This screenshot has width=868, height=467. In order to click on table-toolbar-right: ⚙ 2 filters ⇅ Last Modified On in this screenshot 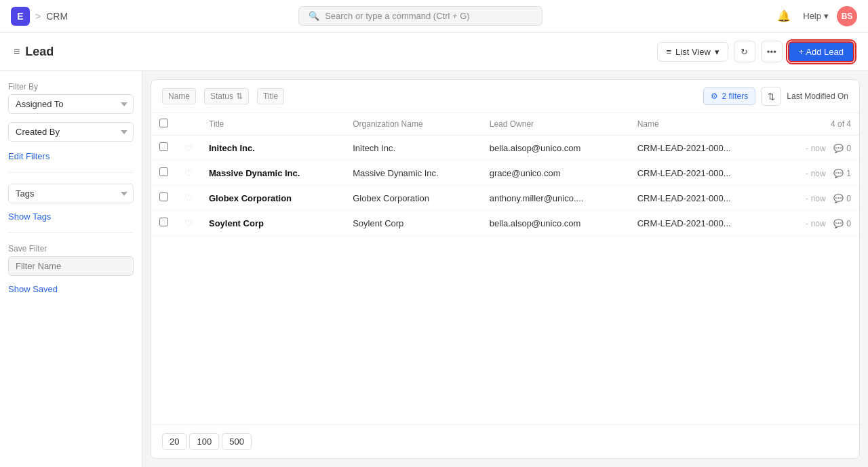, I will do `click(776, 96)`.